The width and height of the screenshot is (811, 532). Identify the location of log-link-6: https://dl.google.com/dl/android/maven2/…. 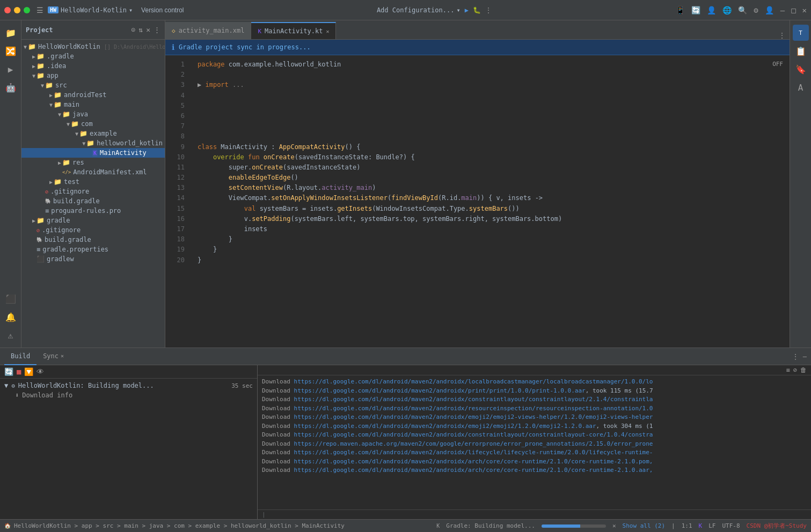
(445, 426).